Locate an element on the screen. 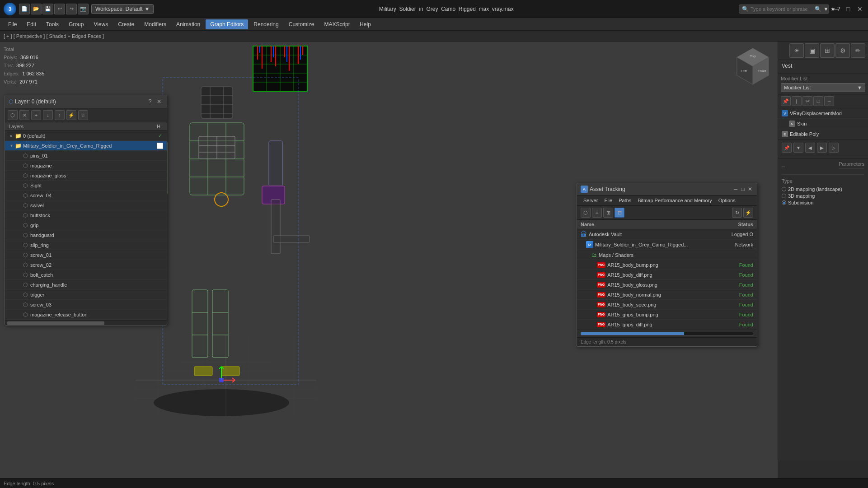 The image size is (868, 488). params-minus: ─ is located at coordinates (784, 167).